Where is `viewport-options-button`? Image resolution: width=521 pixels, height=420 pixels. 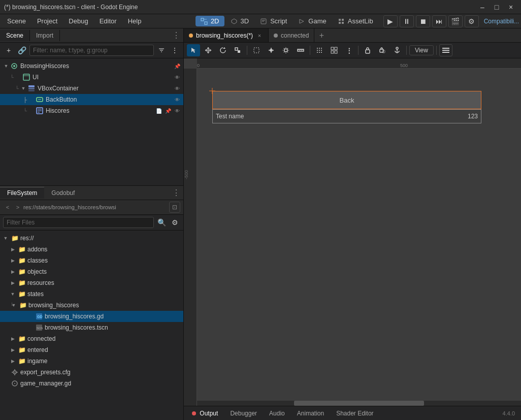
viewport-options-button is located at coordinates (446, 50).